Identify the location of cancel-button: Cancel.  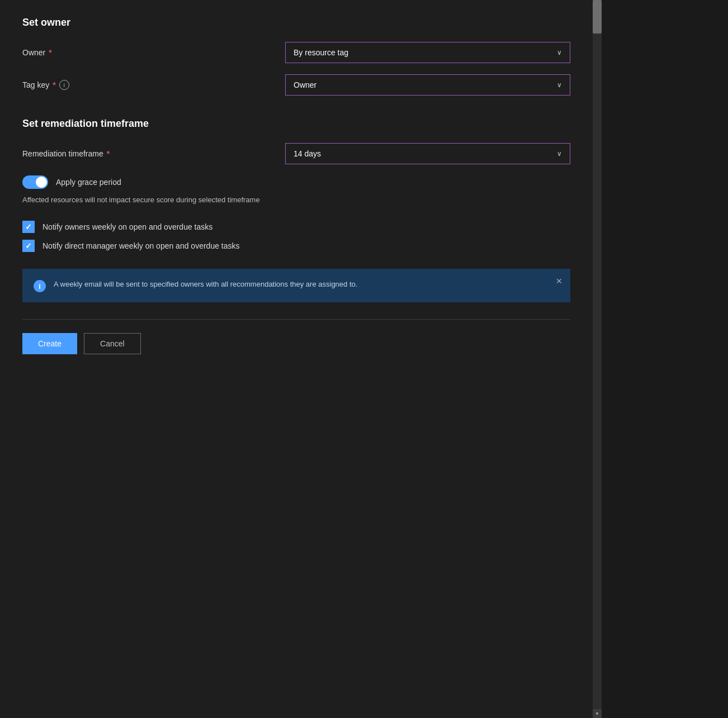
(112, 344).